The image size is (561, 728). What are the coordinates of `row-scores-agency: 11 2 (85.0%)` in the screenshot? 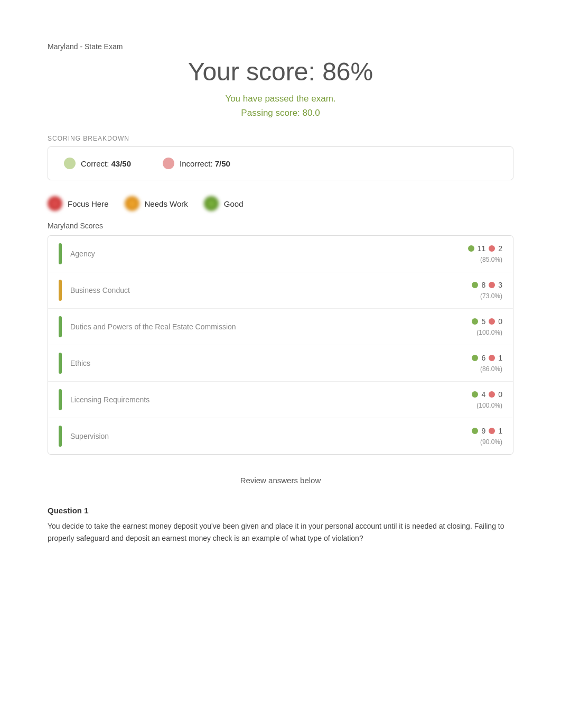 It's located at (485, 254).